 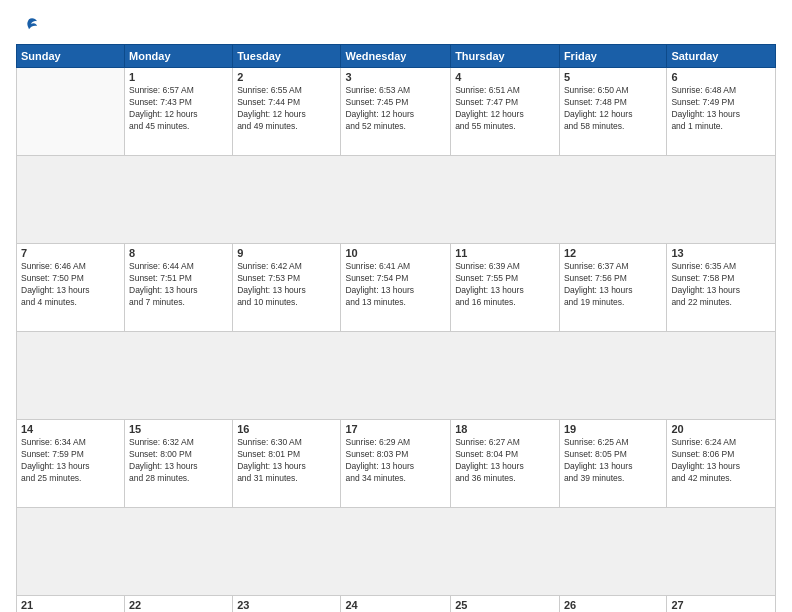 What do you see at coordinates (613, 429) in the screenshot?
I see `day-number: 19` at bounding box center [613, 429].